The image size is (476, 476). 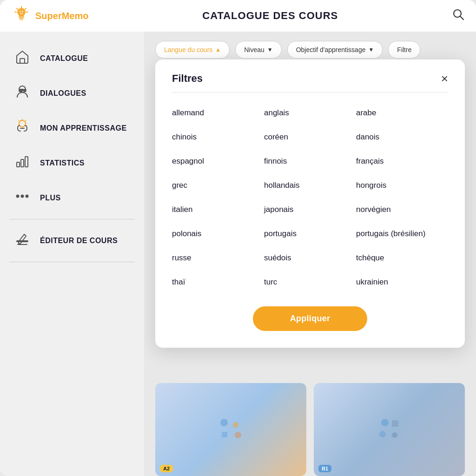 What do you see at coordinates (21, 16) in the screenshot?
I see `logo-icon` at bounding box center [21, 16].